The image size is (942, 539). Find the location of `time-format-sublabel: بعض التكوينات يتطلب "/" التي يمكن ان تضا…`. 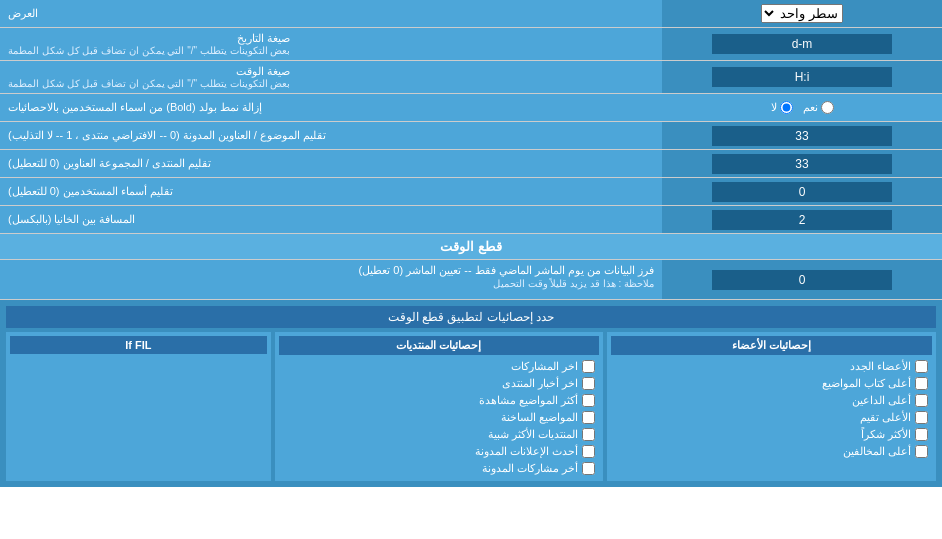

time-format-sublabel: بعض التكوينات يتطلب "/" التي يمكن ان تضا… is located at coordinates (149, 84).